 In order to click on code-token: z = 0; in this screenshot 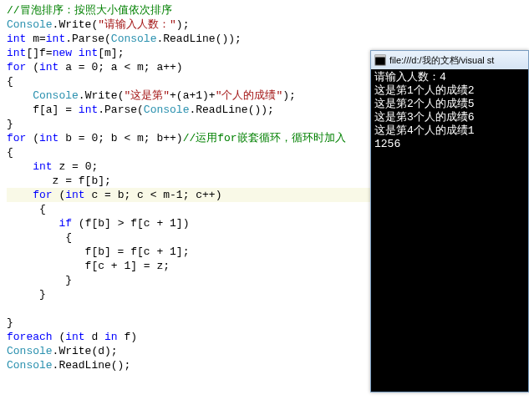, I will do `click(75, 167)`.